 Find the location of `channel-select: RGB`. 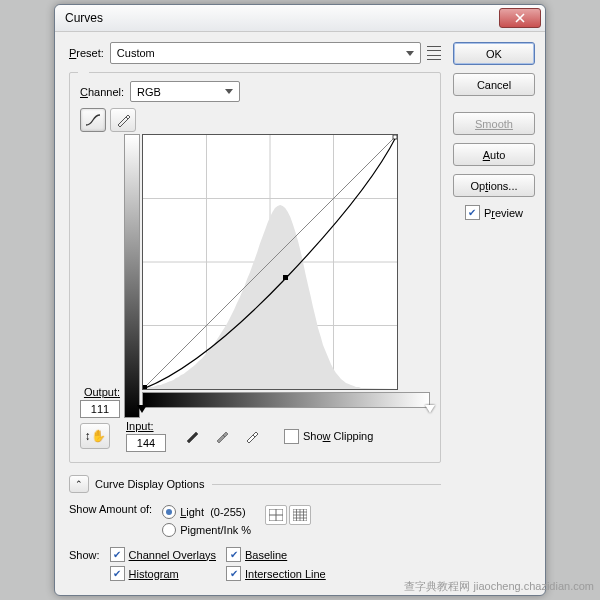

channel-select: RGB is located at coordinates (185, 92).